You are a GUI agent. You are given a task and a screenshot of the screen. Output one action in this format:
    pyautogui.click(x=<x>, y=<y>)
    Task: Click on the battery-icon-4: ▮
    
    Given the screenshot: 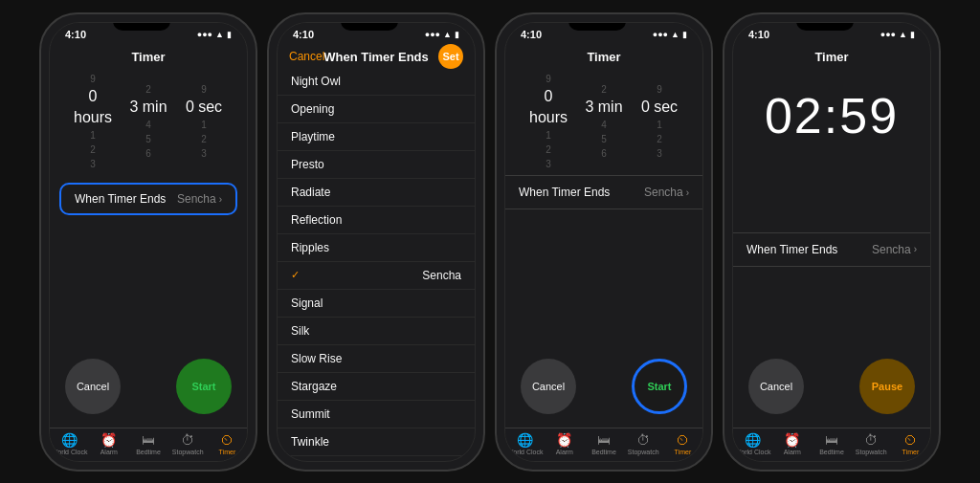 What is the action you would take?
    pyautogui.click(x=913, y=34)
    